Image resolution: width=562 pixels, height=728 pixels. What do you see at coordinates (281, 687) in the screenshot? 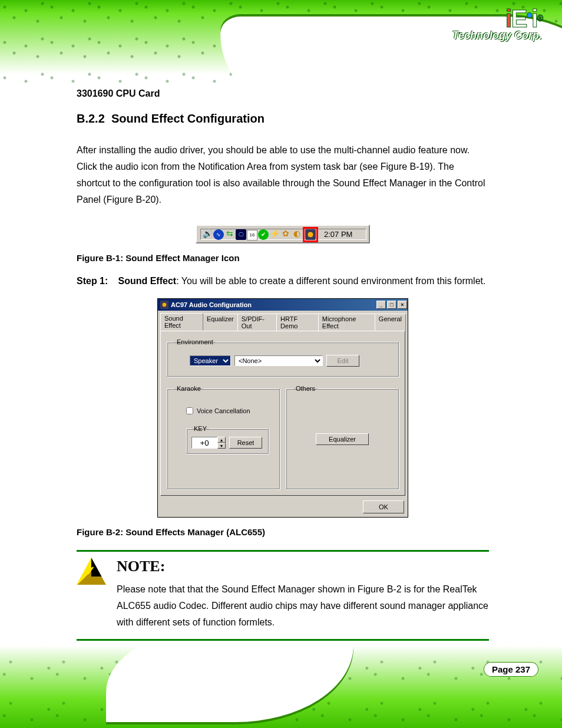
I see `page-footer-decor: Page 237` at bounding box center [281, 687].